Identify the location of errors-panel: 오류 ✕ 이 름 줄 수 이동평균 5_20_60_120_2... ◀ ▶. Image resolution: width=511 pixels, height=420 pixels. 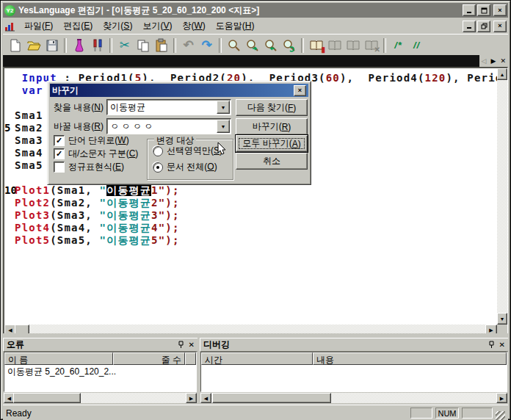
(100, 371).